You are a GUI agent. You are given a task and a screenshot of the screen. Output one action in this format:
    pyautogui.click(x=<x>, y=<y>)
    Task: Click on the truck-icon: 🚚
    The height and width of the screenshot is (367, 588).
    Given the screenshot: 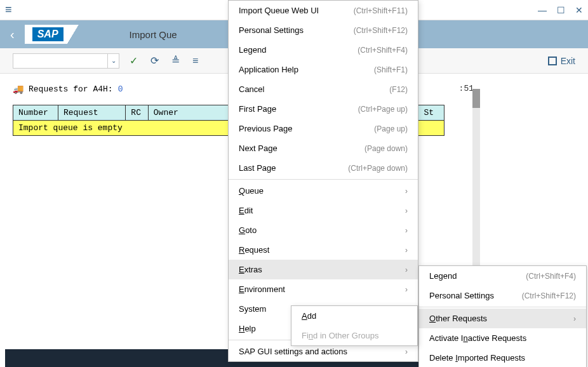 What is the action you would take?
    pyautogui.click(x=18, y=89)
    